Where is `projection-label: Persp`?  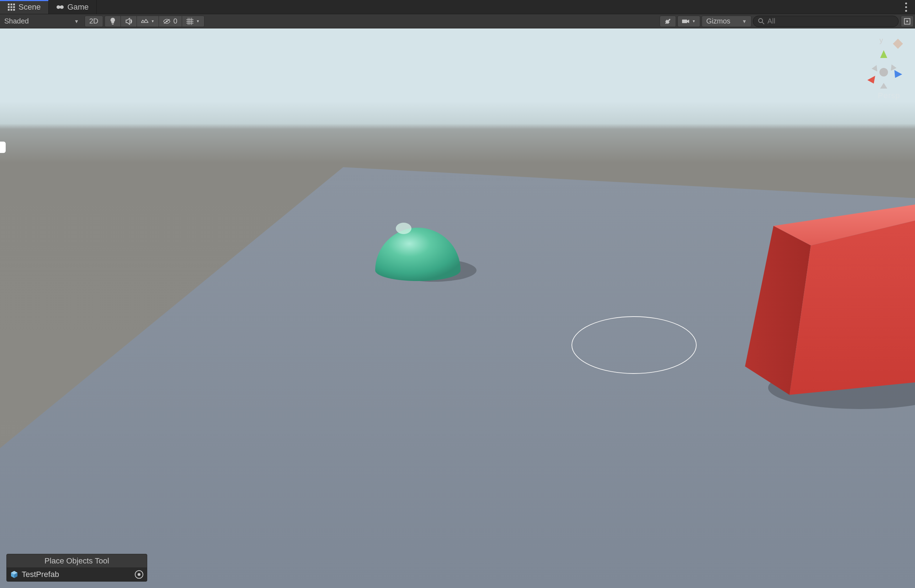 projection-label: Persp is located at coordinates (889, 95).